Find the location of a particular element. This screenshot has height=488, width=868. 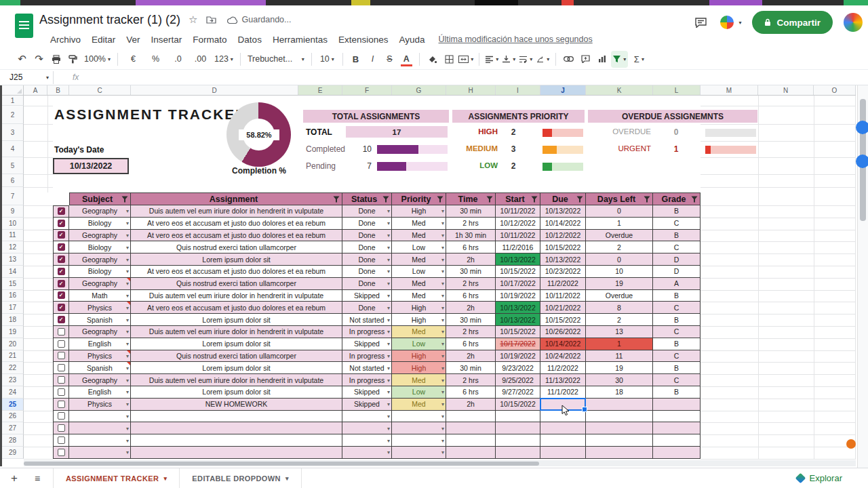

cell-start: 10/11/2022 is located at coordinates (518, 236).